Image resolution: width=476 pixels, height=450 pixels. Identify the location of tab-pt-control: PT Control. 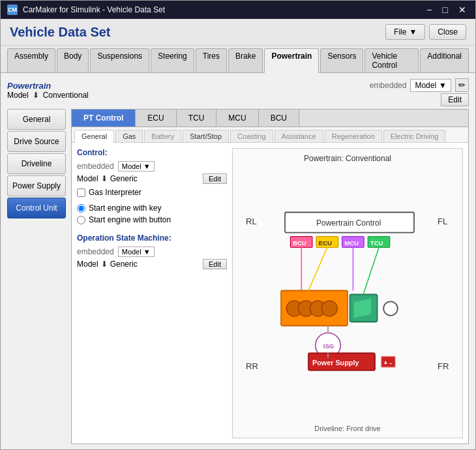
(104, 118).